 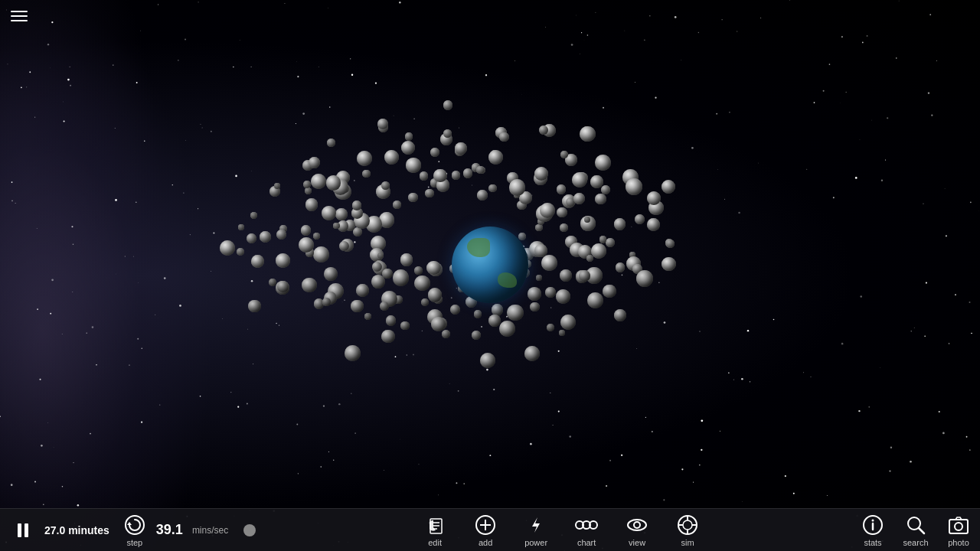 I want to click on add-tool: add, so click(x=485, y=530).